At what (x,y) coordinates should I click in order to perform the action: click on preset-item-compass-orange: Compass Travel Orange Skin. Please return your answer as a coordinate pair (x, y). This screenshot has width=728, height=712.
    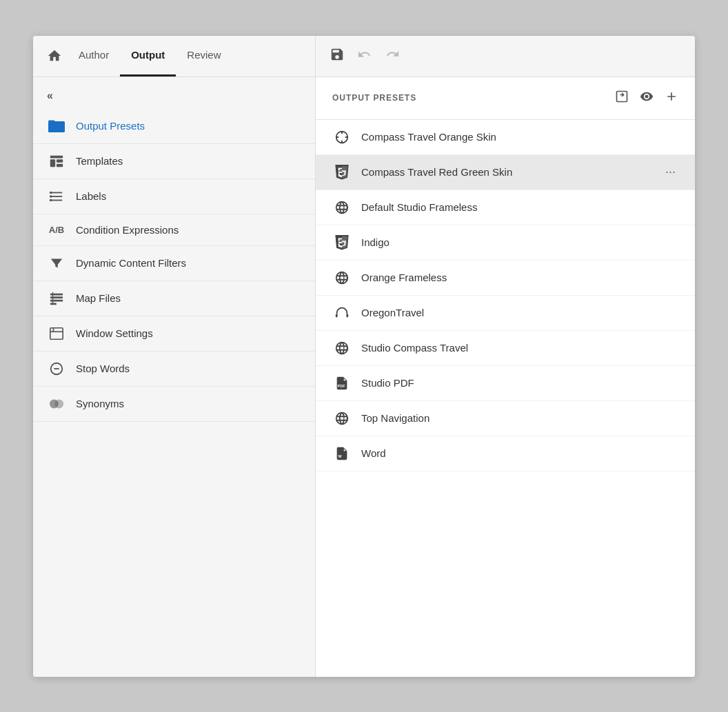
    Looking at the image, I should click on (505, 138).